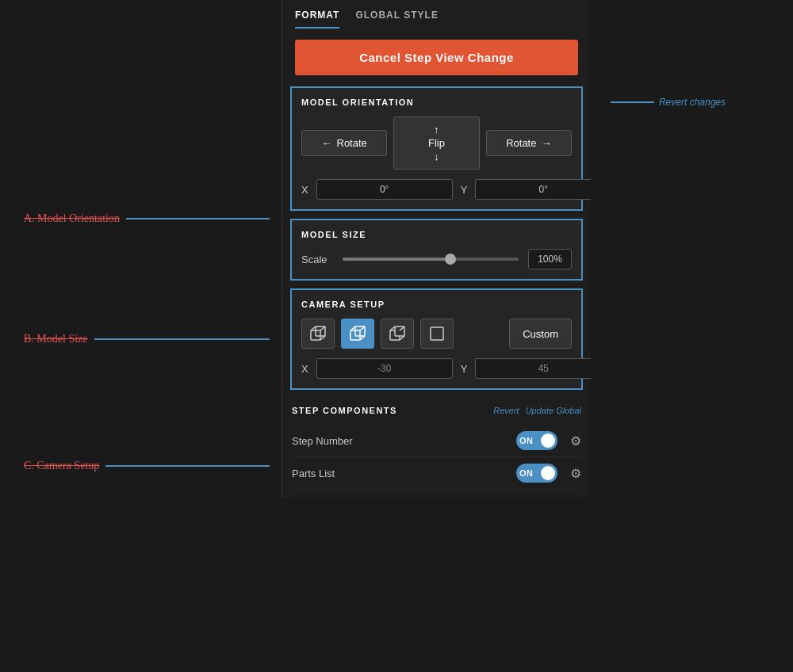  I want to click on step-components-header: STEP COMPONENTS Revert Update Global, so click(436, 410).